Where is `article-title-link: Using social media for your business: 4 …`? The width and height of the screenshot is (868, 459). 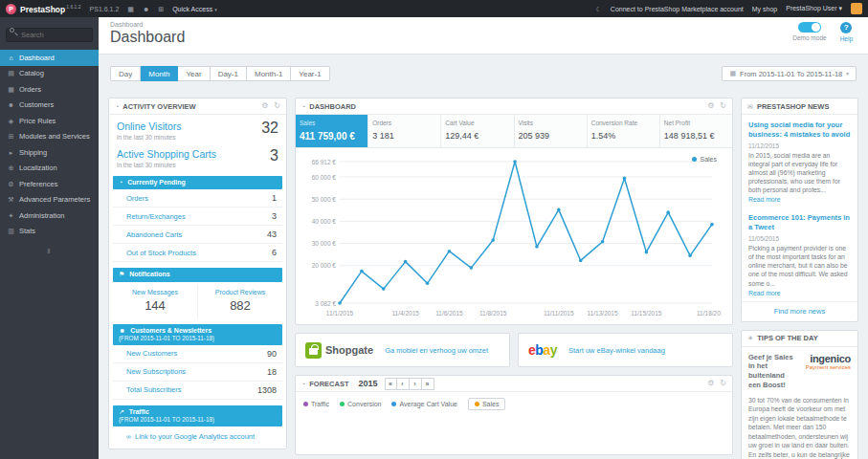 article-title-link: Using social media for your business: 4 … is located at coordinates (800, 130).